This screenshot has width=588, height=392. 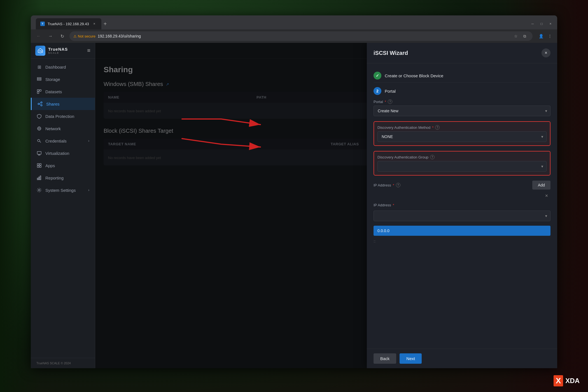 I want to click on ip-address-label-text: IP Address, so click(x=382, y=185).